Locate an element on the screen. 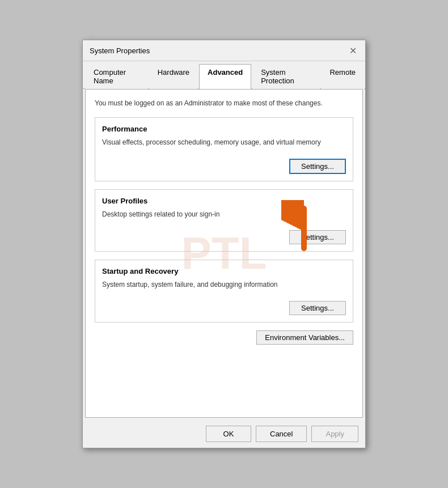  performance-title: Performance is located at coordinates (224, 129).